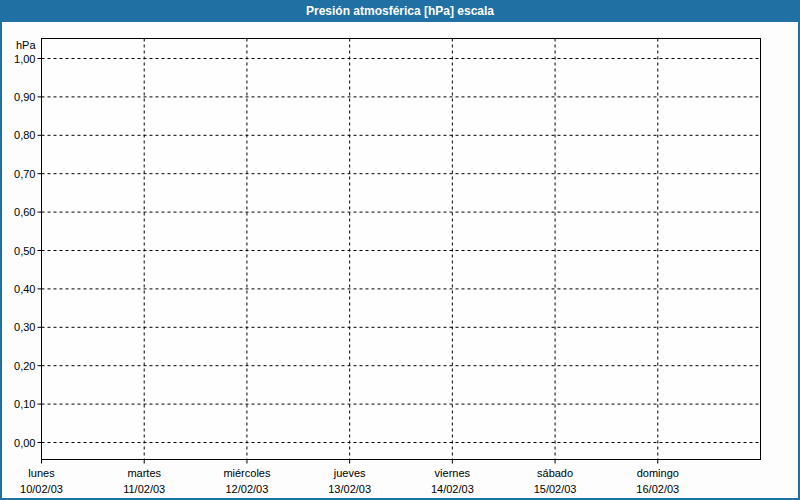 Image resolution: width=800 pixels, height=500 pixels. What do you see at coordinates (400, 11) in the screenshot?
I see `window-title: Presión atmosférica [hPa] escala` at bounding box center [400, 11].